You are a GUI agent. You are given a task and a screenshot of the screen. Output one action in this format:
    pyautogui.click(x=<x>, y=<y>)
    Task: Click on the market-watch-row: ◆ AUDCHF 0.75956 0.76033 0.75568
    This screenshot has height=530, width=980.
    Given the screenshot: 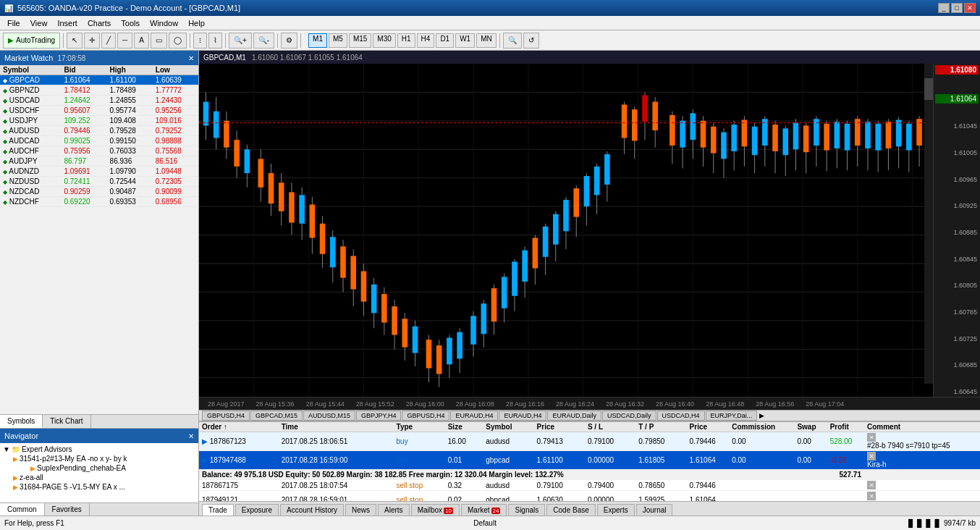 What is the action you would take?
    pyautogui.click(x=99, y=151)
    